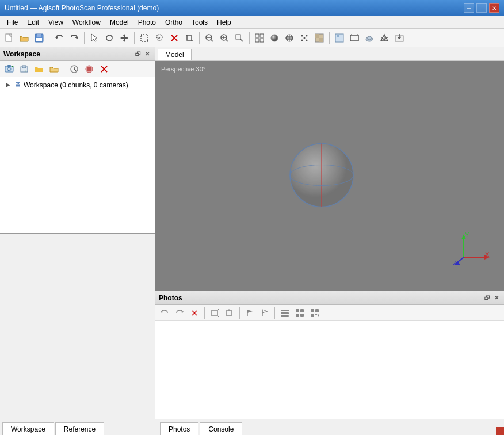 The height and width of the screenshot is (435, 504). I want to click on photos-list-button, so click(285, 313).